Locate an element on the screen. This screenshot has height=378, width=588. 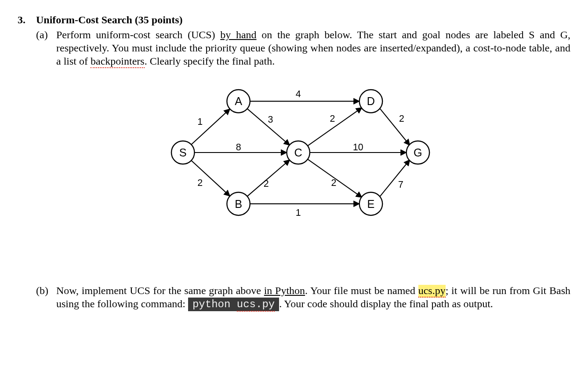
part-a-label: (a) is located at coordinates (46, 48).